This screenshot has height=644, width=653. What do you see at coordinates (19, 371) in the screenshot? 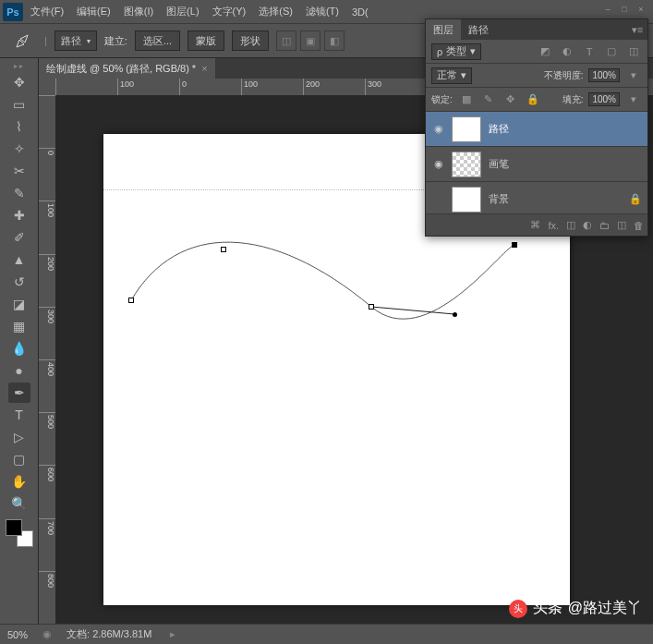
I see `dodge-tool: ●` at bounding box center [19, 371].